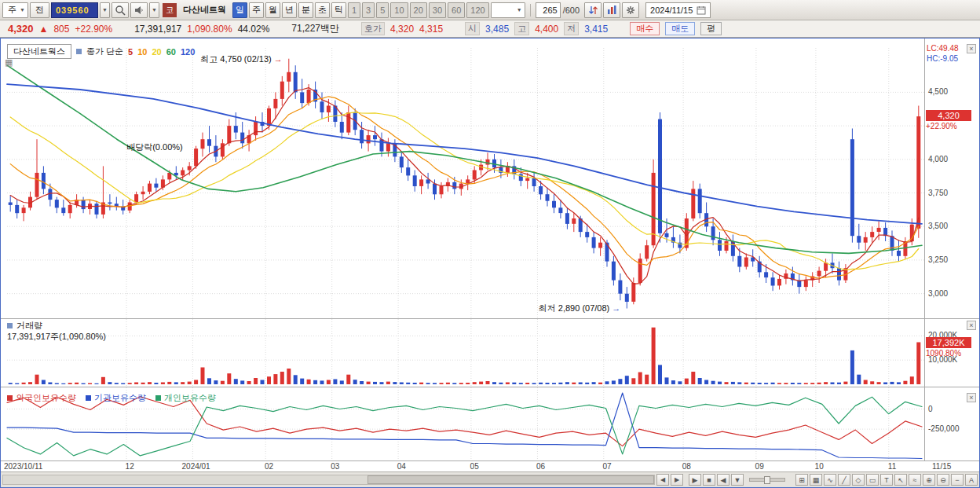 The height and width of the screenshot is (488, 980). What do you see at coordinates (938, 259) in the screenshot?
I see `price-axis-label: 3,250` at bounding box center [938, 259].